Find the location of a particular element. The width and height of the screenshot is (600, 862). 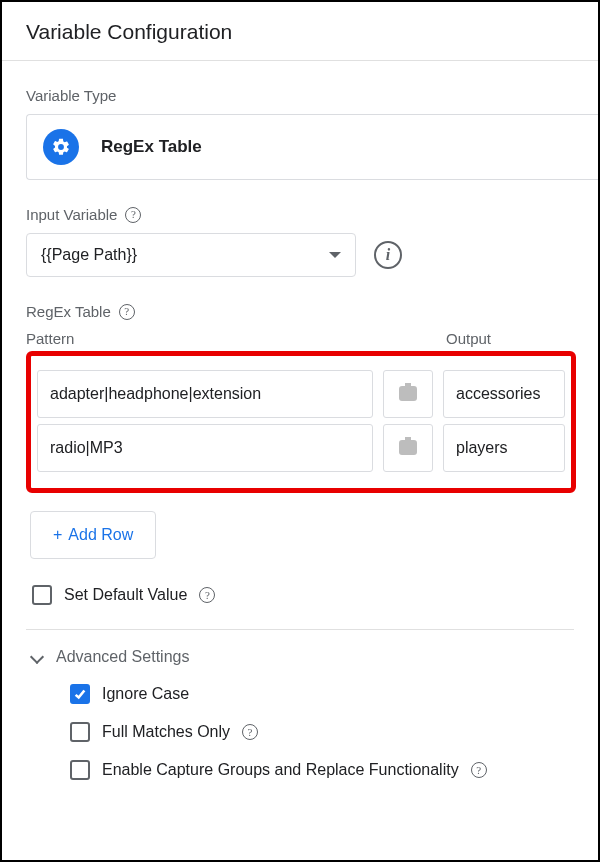

advanced-settings-body: Ignore Case Full Matches Only ? Enable C… is located at coordinates (300, 732).